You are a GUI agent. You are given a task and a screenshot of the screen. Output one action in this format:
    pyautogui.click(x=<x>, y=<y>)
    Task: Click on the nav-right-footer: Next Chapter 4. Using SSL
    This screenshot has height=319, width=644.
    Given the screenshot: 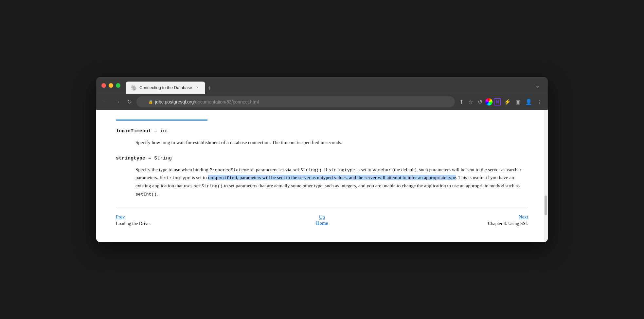 What is the action you would take?
    pyautogui.click(x=459, y=220)
    